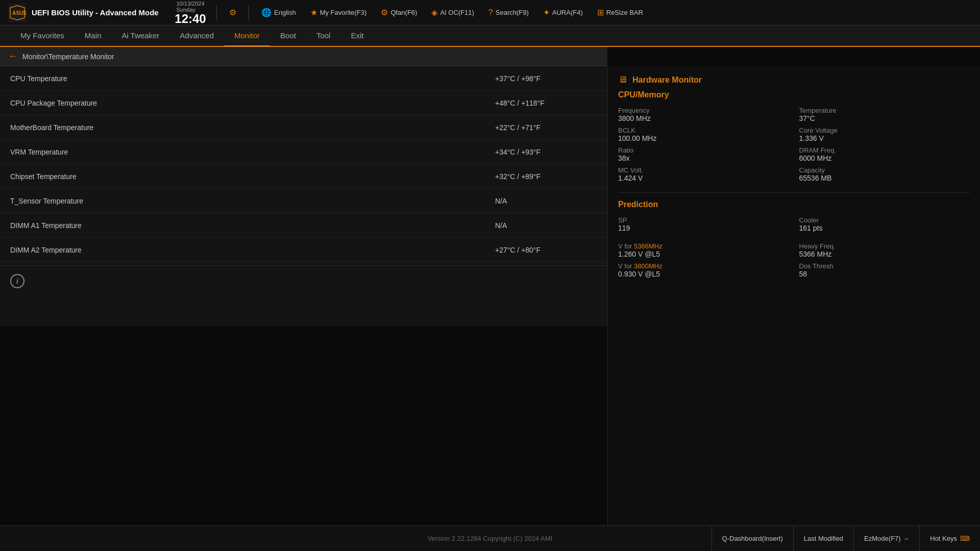 This screenshot has width=980, height=551. Describe the element at coordinates (794, 260) in the screenshot. I see `prediction-v-grid: V for 5366MHz 1.260 V @L5 Heavy Freq. 53…` at that location.